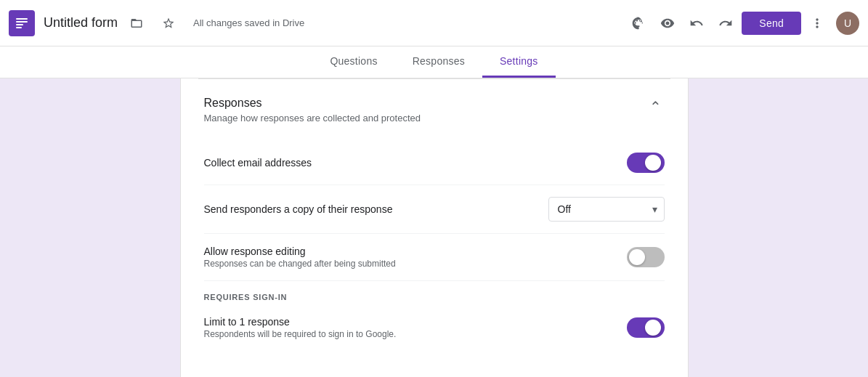  What do you see at coordinates (299, 209) in the screenshot?
I see `send-copy-label-wrap: Send responders a copy of their response` at bounding box center [299, 209].